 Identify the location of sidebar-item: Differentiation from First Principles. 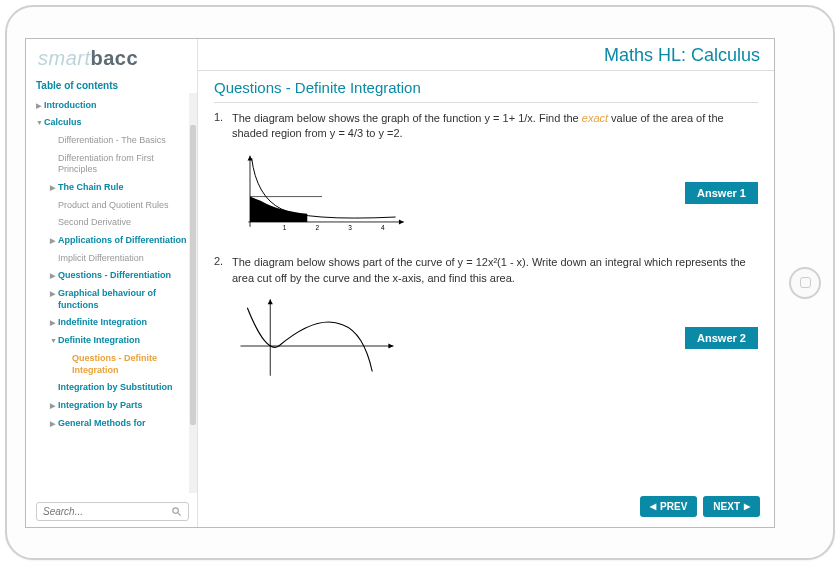
(114, 164).